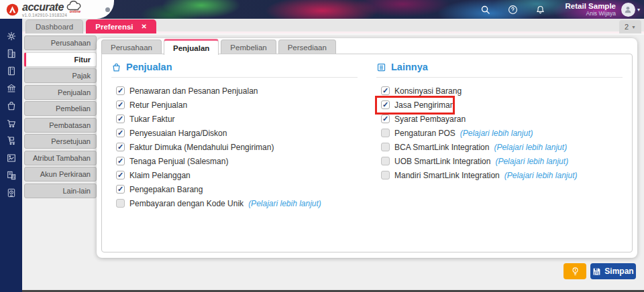 This screenshot has width=644, height=292. I want to click on feature-row: UOB SmartLink Integration (Pelajari lebi…, so click(502, 161).